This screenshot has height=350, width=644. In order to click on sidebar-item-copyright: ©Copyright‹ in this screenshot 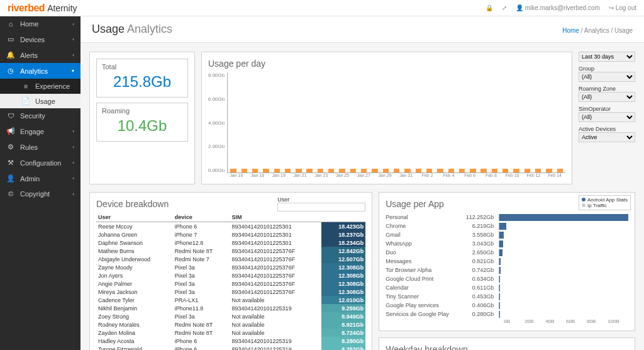, I will do `click(40, 194)`.